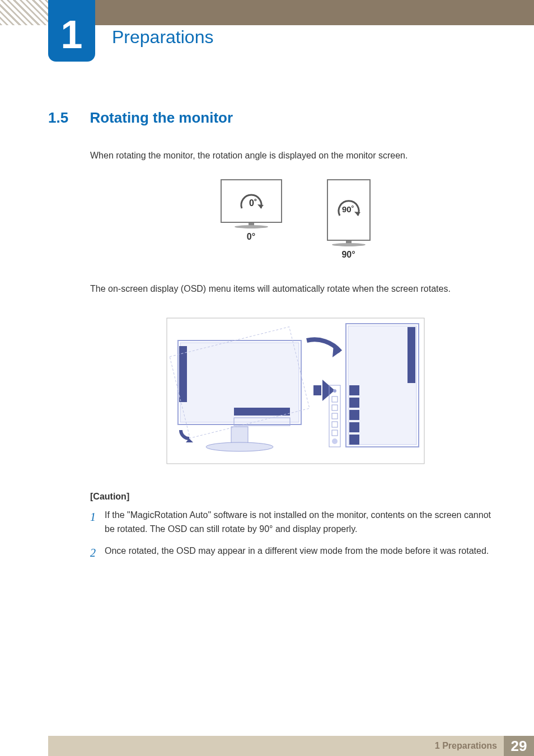 The image size is (534, 756). What do you see at coordinates (296, 497) in the screenshot?
I see `caution-label: [Caution]` at bounding box center [296, 497].